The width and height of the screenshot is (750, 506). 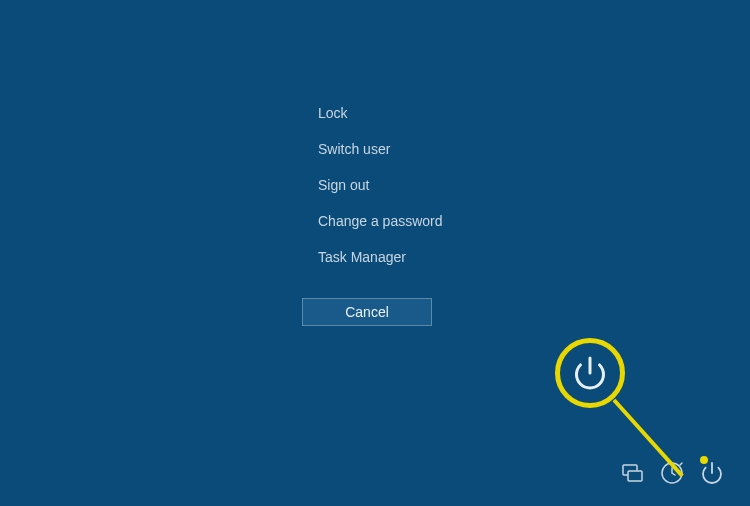 I want to click on network-icon, so click(x=632, y=473).